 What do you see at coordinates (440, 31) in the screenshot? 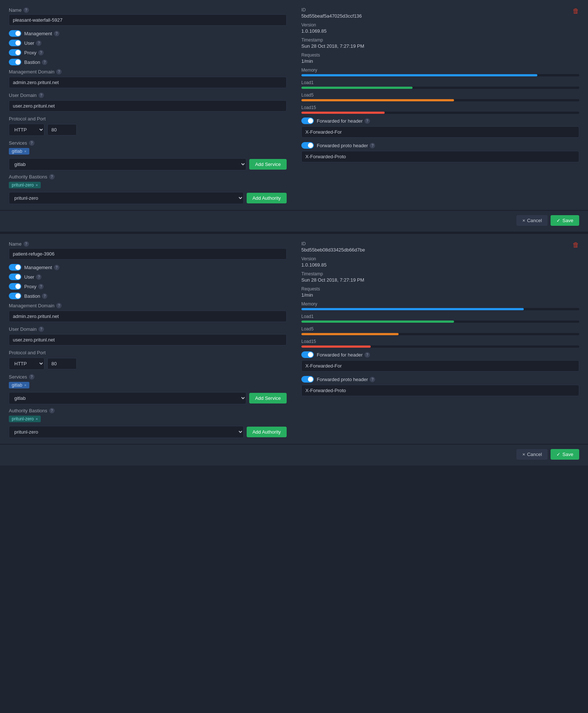
I see `version-value: 1.0.1069.85` at bounding box center [440, 31].